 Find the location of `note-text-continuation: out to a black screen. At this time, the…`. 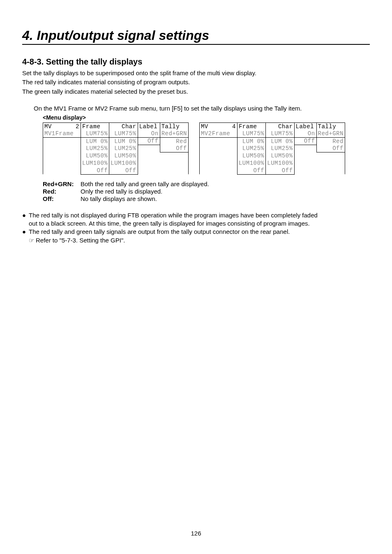

note-text-continuation: out to a black screen. At this time, the… is located at coordinates (199, 224).